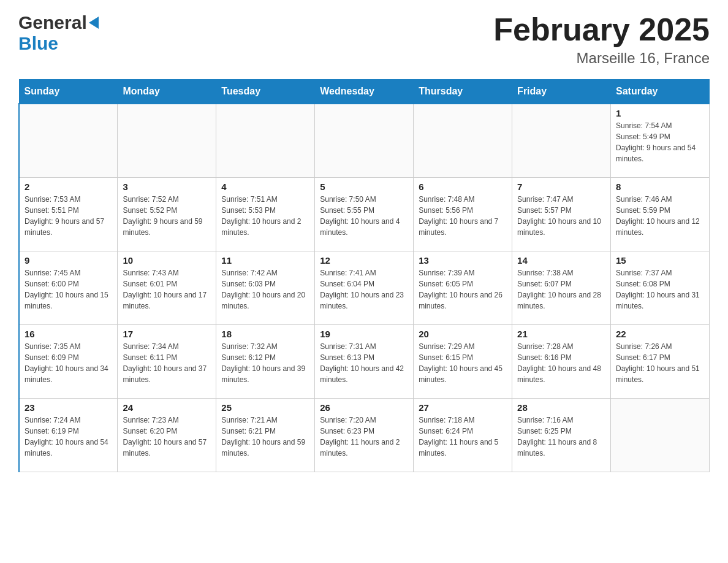  I want to click on day-number: 19, so click(364, 334).